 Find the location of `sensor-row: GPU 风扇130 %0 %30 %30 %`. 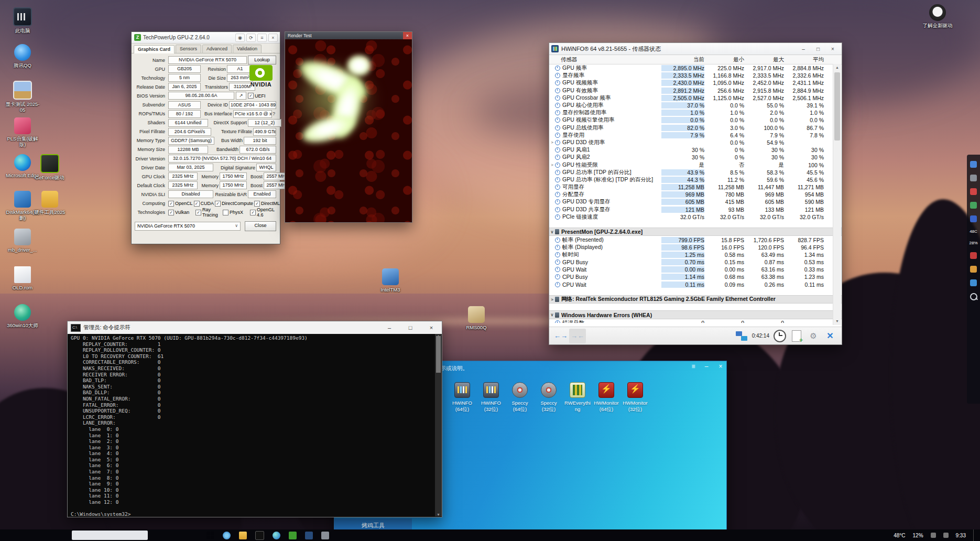

sensor-row: GPU 风扇130 %0 %30 %30 % is located at coordinates (695, 150).